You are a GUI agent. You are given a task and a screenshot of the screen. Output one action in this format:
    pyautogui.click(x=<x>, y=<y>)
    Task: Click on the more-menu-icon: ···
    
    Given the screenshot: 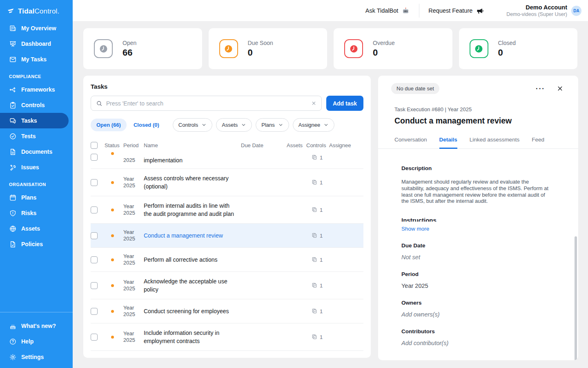 What is the action you would take?
    pyautogui.click(x=541, y=89)
    